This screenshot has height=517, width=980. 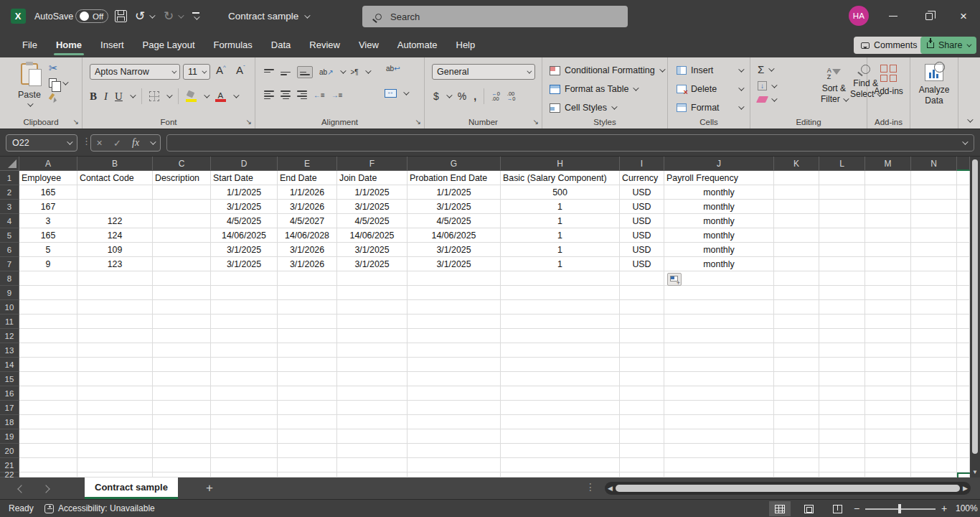 What do you see at coordinates (10, 422) in the screenshot?
I see `row-header-18: 18` at bounding box center [10, 422].